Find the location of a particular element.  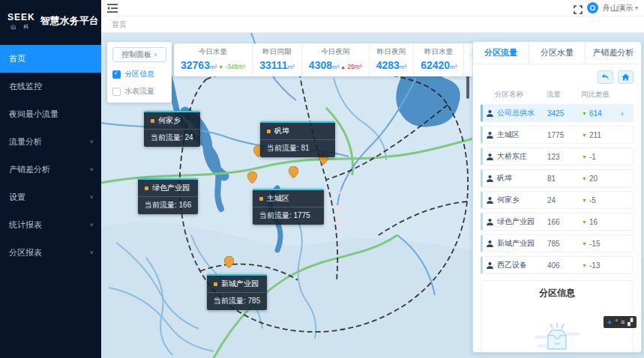

sidebar-item-home: 首页 is located at coordinates (51, 58).